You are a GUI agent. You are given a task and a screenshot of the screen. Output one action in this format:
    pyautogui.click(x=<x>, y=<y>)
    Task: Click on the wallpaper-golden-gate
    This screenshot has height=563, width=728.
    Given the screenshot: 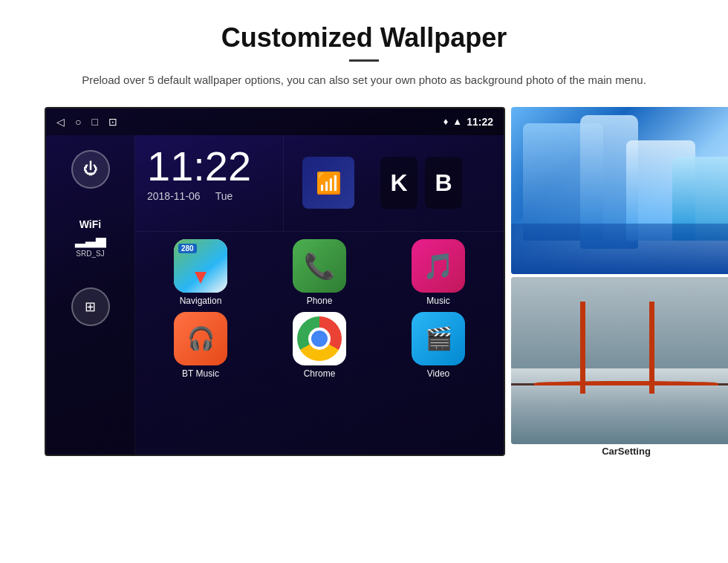 What is the action you would take?
    pyautogui.click(x=620, y=361)
    